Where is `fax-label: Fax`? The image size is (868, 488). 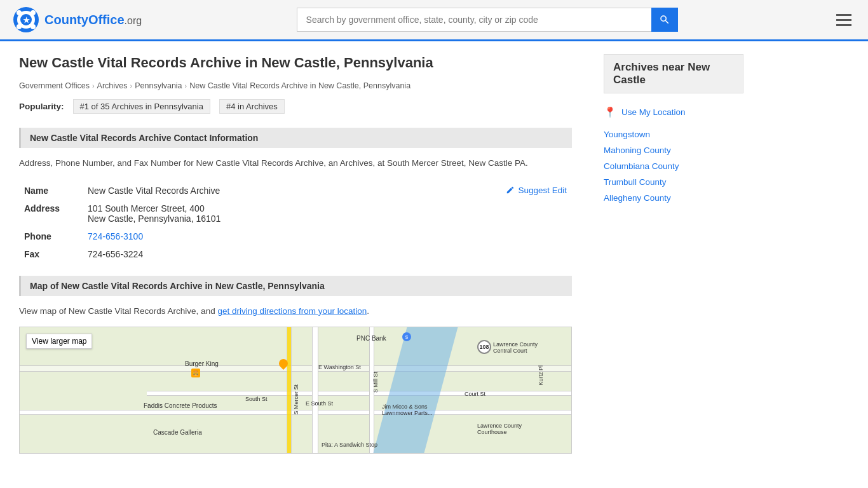
fax-label: Fax is located at coordinates (51, 254).